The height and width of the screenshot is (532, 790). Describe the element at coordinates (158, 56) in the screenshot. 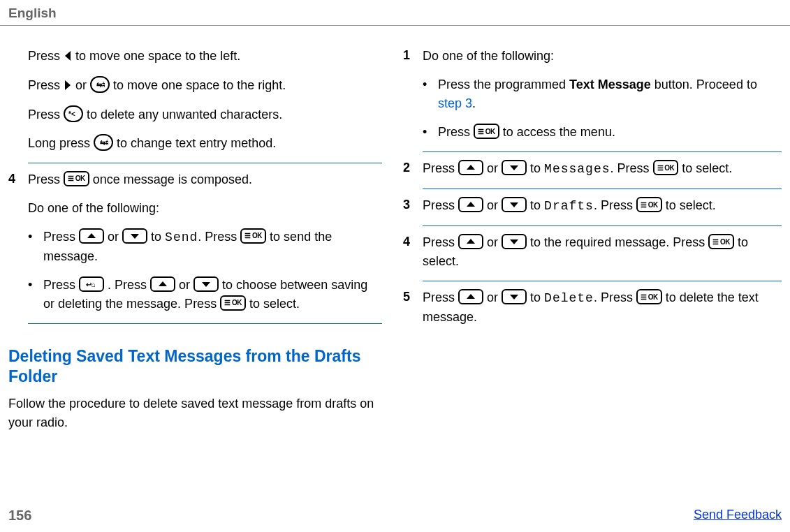

I see `text: to move one space to the left.` at that location.